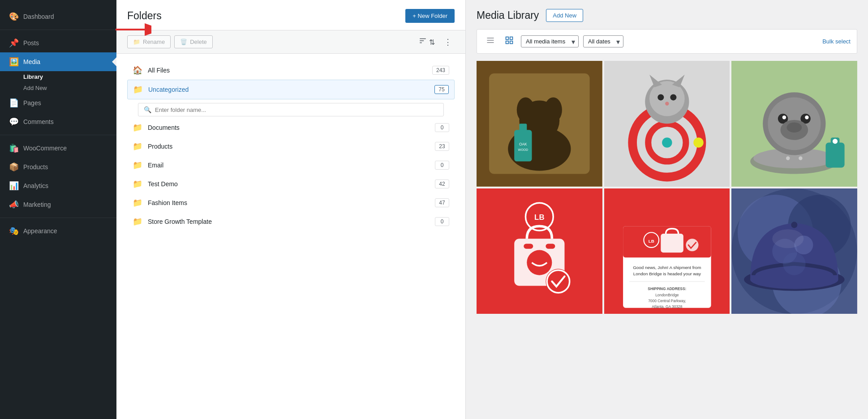  I want to click on folder-count: 42, so click(442, 184).